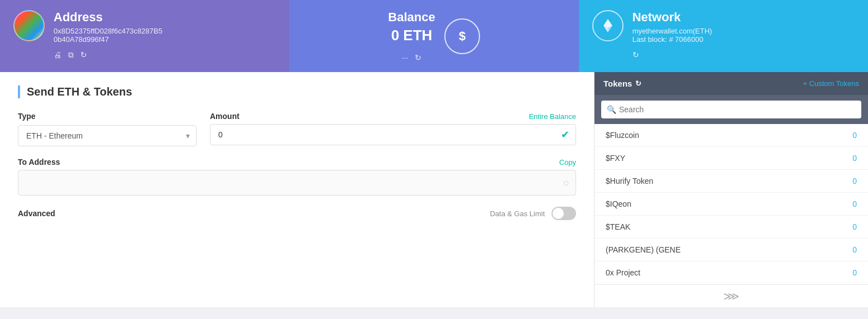  I want to click on token-name: 0x Project, so click(623, 273).